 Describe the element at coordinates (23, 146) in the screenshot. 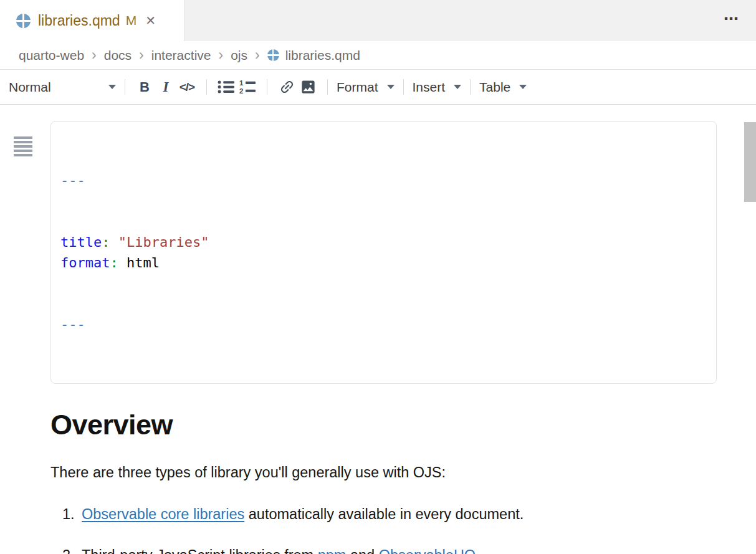

I see `block-drag-handle-icon` at that location.